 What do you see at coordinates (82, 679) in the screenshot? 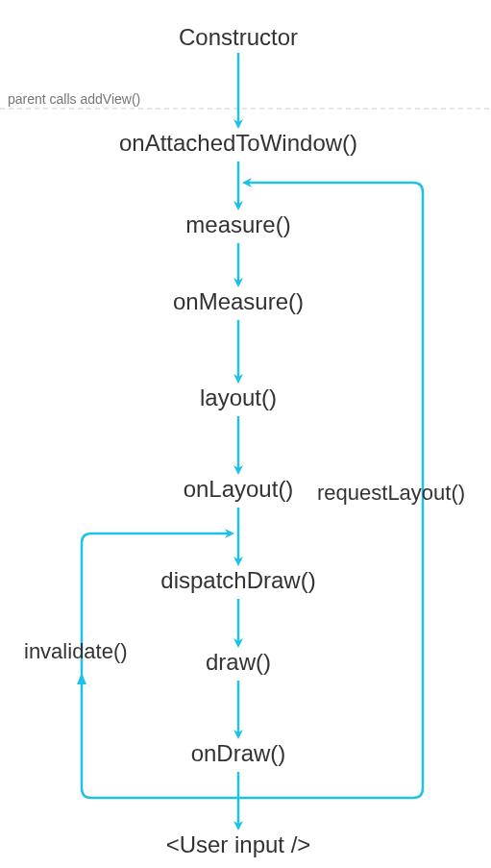
I see `arrow-invalidate-up` at bounding box center [82, 679].